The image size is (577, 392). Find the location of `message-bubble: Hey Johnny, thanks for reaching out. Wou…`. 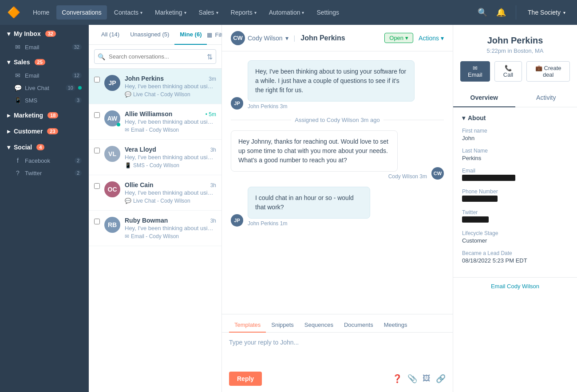

message-bubble: Hey Johnny, thanks for reaching out. Wou… is located at coordinates (314, 151).